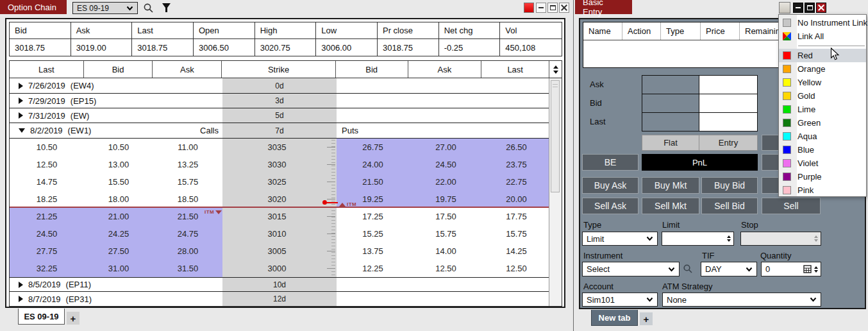 Image resolution: width=868 pixels, height=331 pixels. Describe the element at coordinates (555, 192) in the screenshot. I see `vertical-scrollbar` at that location.